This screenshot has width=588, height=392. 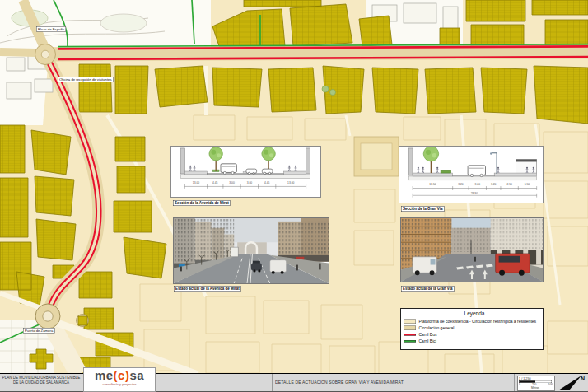 I want to click on project-title-line2: DE LA CIUDAD DE SALAMANCA, so click(x=41, y=383).